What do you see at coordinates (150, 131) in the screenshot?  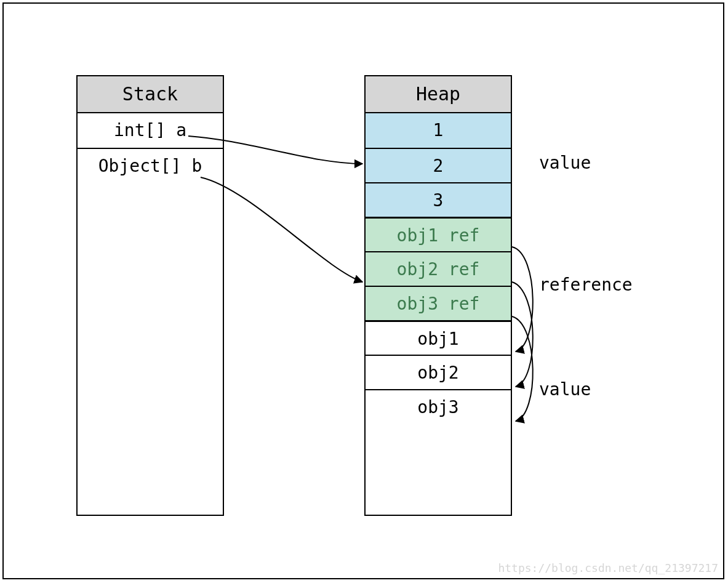 I see `stack-item: int[] a` at bounding box center [150, 131].